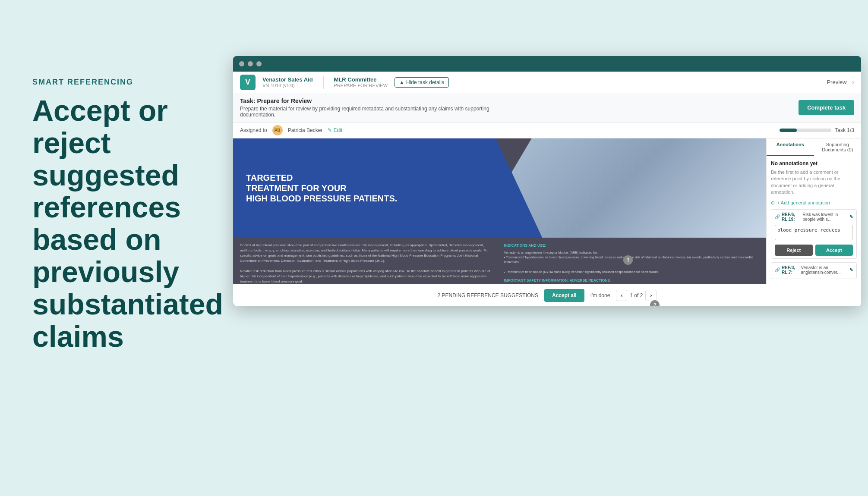  Describe the element at coordinates (838, 147) in the screenshot. I see `tab-supporting-docs: Supporting Documents (0)` at that location.